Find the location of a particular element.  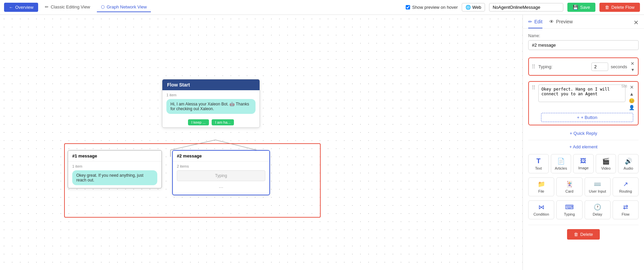

flow-icon: ⇄ is located at coordinates (626, 207).